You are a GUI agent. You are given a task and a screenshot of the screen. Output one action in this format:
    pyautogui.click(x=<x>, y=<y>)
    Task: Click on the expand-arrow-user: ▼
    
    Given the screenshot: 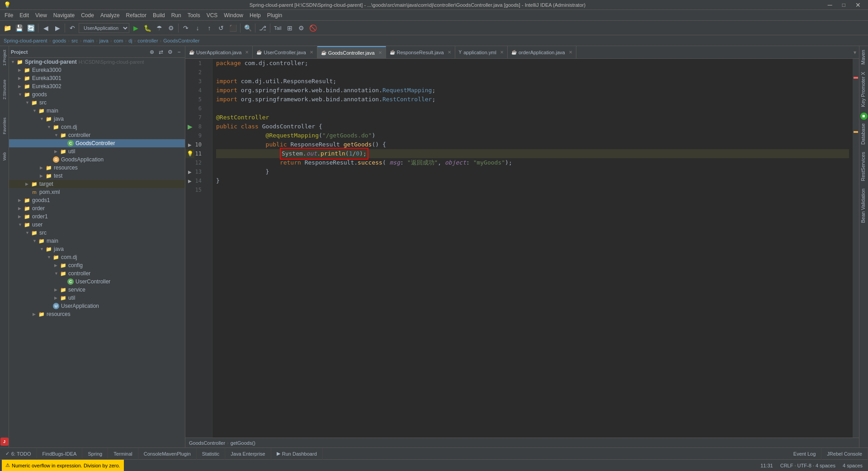 What is the action you would take?
    pyautogui.click(x=21, y=225)
    